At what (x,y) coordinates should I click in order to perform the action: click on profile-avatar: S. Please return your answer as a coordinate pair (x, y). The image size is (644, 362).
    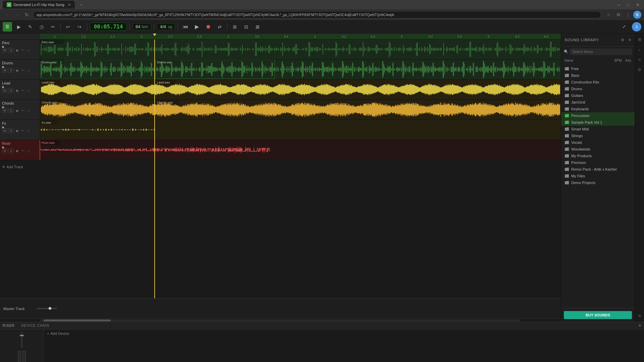
    Looking at the image, I should click on (637, 15).